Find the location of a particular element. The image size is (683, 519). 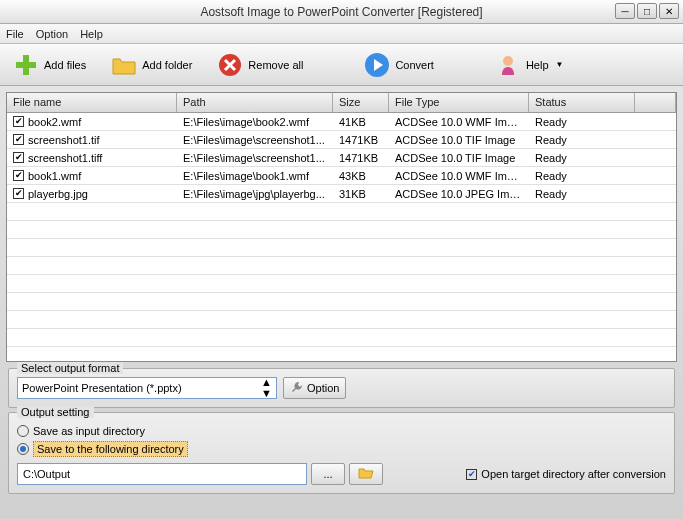

cell-filename: book2.wmf is located at coordinates (54, 122).